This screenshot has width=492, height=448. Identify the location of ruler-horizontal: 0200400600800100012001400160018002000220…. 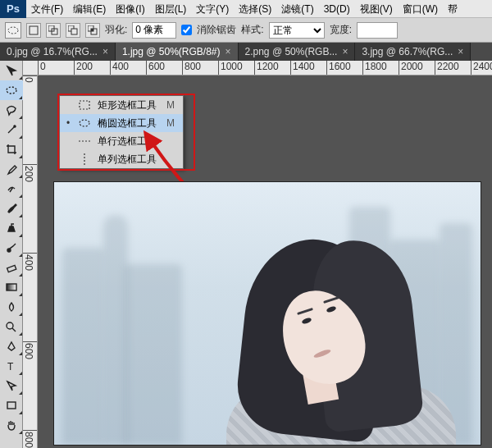
(257, 68).